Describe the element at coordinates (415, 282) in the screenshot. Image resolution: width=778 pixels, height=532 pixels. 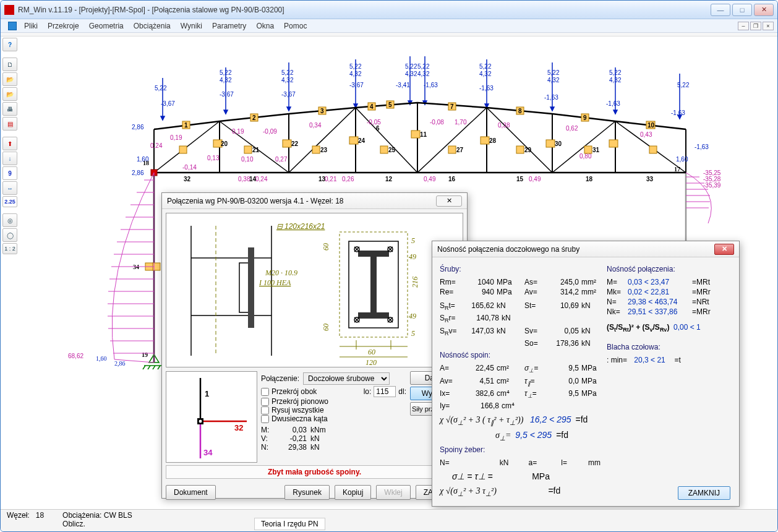
I see `svg-text: 216` at that location.